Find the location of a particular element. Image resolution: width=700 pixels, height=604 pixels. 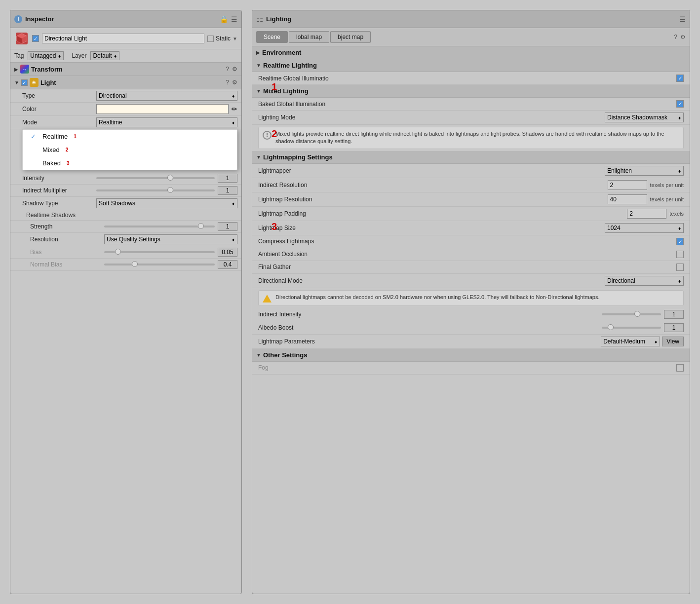

other-settings-section-header: ▼ Other Settings is located at coordinates (471, 355).